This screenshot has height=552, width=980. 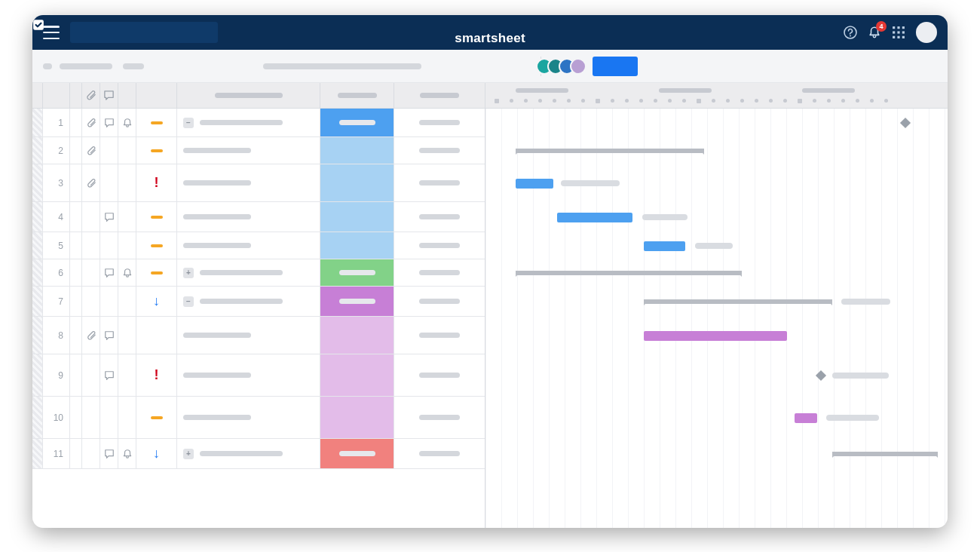 I want to click on share-button, so click(x=615, y=66).